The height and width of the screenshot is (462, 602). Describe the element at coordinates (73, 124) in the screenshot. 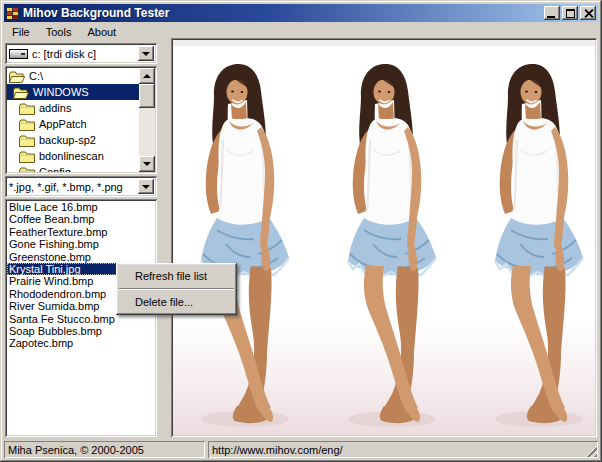

I see `tree-item-apppatch: AppPatch` at that location.